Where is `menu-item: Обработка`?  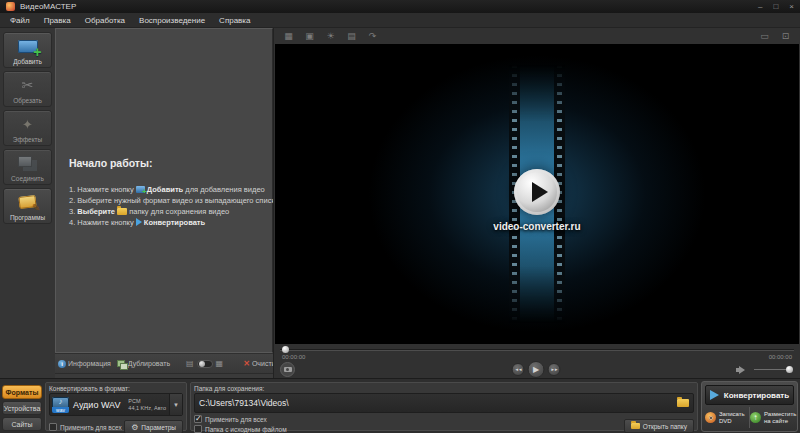 menu-item: Обработка is located at coordinates (105, 20).